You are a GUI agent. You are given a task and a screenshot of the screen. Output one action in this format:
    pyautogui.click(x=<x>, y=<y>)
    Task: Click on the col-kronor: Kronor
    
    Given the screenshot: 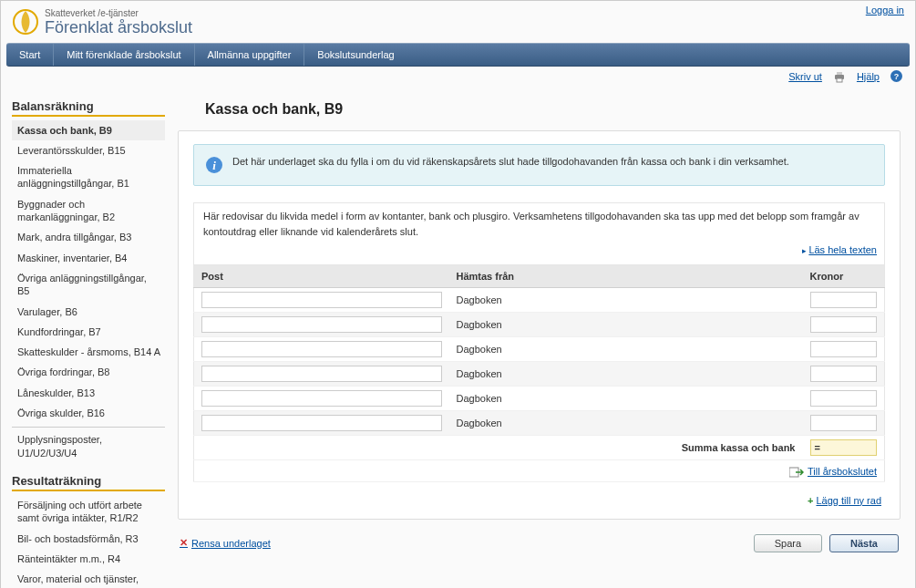 What is the action you would take?
    pyautogui.click(x=844, y=277)
    